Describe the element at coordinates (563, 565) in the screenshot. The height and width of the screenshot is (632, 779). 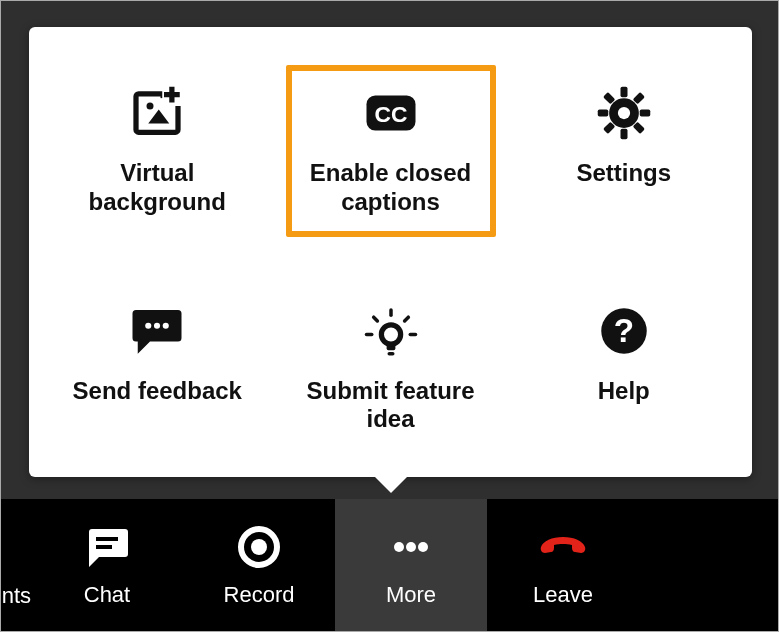
I see `leave-button: Leave` at that location.